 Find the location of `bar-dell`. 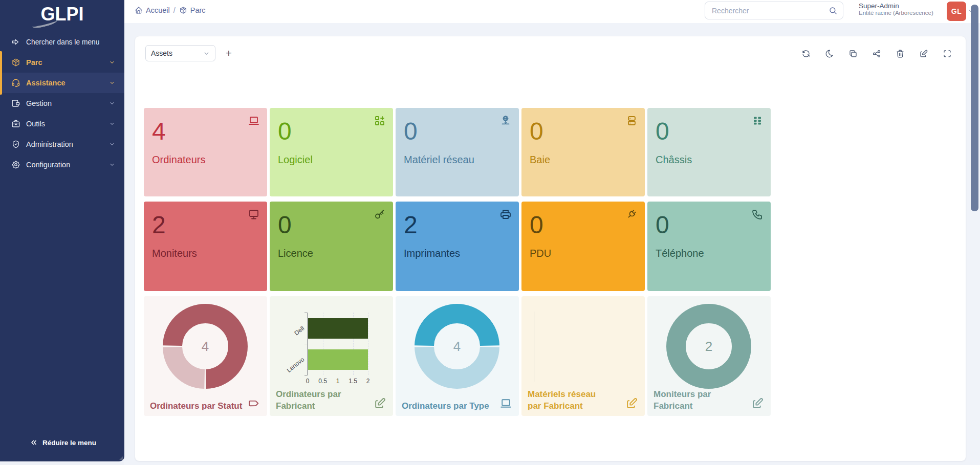

bar-dell is located at coordinates (338, 328).